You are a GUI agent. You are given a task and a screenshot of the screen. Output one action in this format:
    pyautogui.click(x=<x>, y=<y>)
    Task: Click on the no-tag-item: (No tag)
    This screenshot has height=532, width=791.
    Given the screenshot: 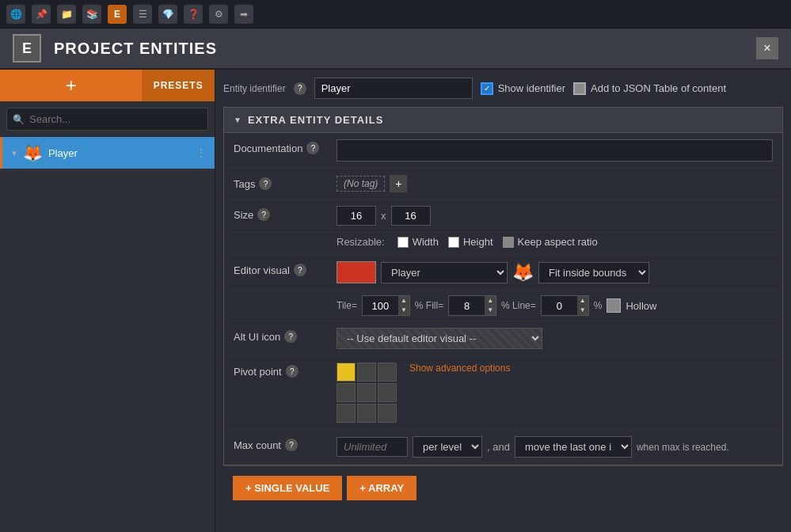 What is the action you would take?
    pyautogui.click(x=361, y=184)
    